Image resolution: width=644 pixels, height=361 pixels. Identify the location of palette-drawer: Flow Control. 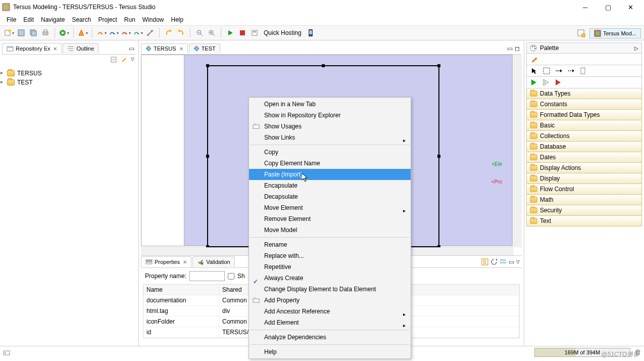
(584, 189).